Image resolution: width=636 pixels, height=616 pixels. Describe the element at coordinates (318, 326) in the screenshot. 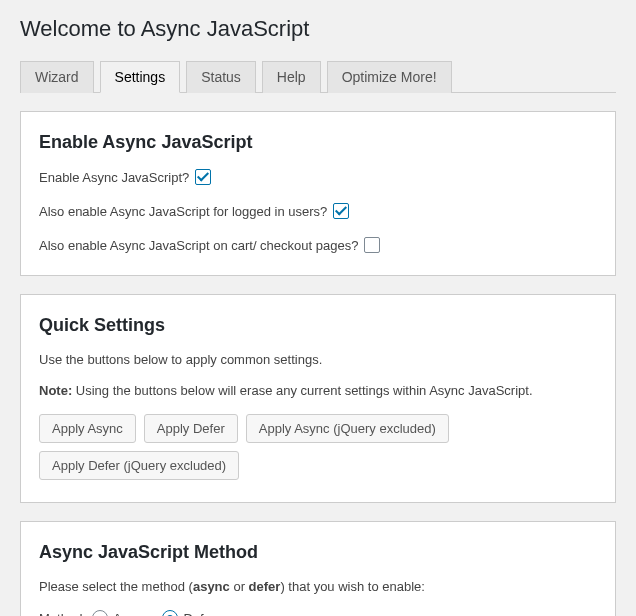

I see `quick-heading: Quick Settings` at that location.